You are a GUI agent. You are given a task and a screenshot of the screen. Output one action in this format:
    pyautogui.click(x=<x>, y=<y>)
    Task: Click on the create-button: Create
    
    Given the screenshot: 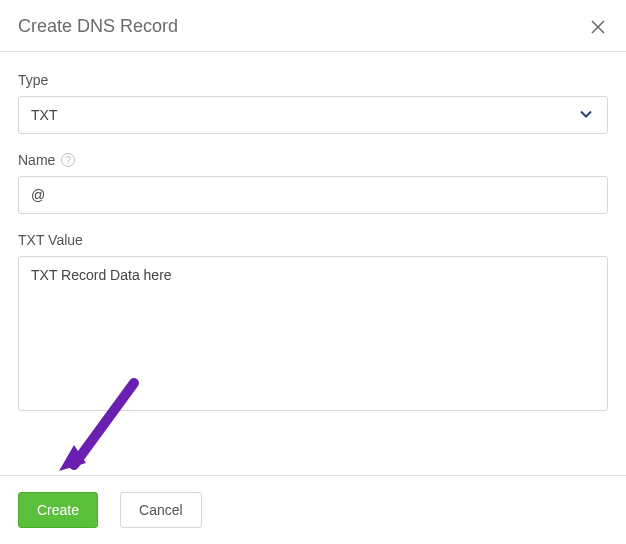 What is the action you would take?
    pyautogui.click(x=58, y=510)
    